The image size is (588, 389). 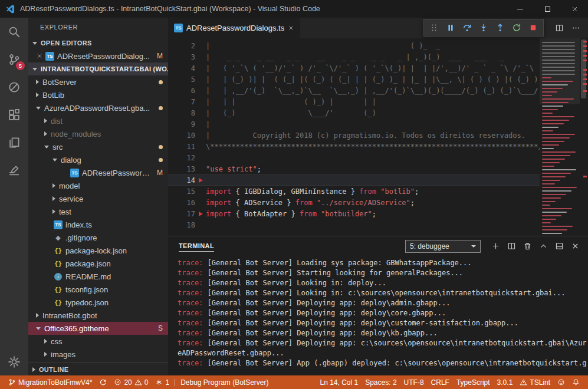 What do you see at coordinates (98, 173) in the screenshot?
I see `tree-file-adresetpassworddial: TSADResetPasswordDial...M` at bounding box center [98, 173].